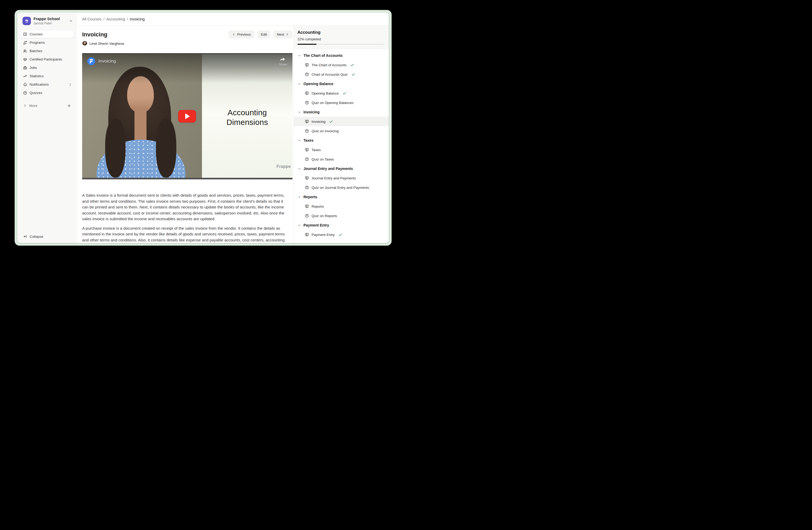 This screenshot has height=530, width=812. Describe the element at coordinates (341, 178) in the screenshot. I see `outline-lesson-journal-entry-and-payments: Journal Entry and Payments` at that location.